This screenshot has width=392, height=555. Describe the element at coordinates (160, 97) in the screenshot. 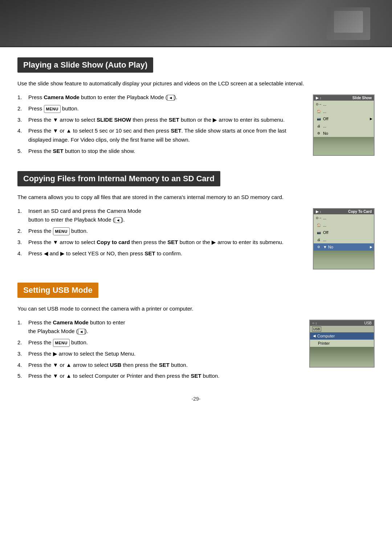

I see `slide-show-step-1: 1. Press Camera Mode button to enter the…` at that location.